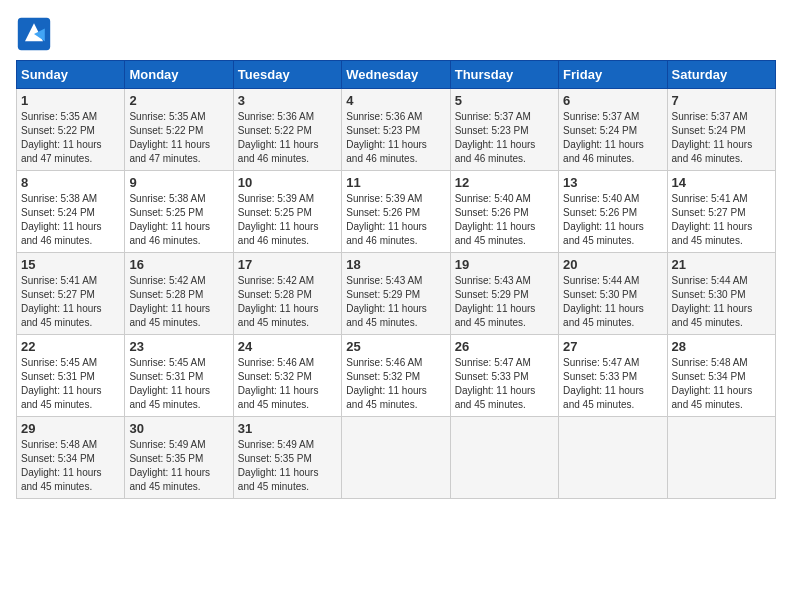 This screenshot has height=612, width=792. What do you see at coordinates (71, 75) in the screenshot?
I see `column-header-sunday: Sunday` at bounding box center [71, 75].